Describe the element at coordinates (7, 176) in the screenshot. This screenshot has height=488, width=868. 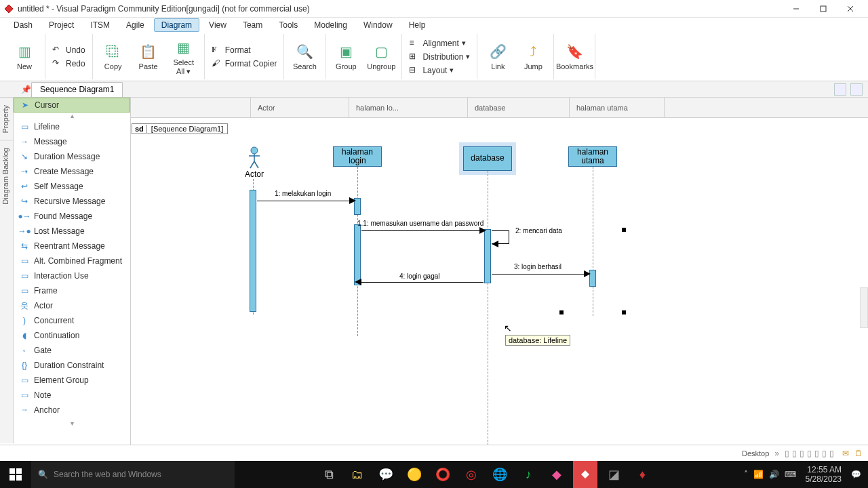
I see `vtab-diagram-backlog: Diagram Backlog` at that location.